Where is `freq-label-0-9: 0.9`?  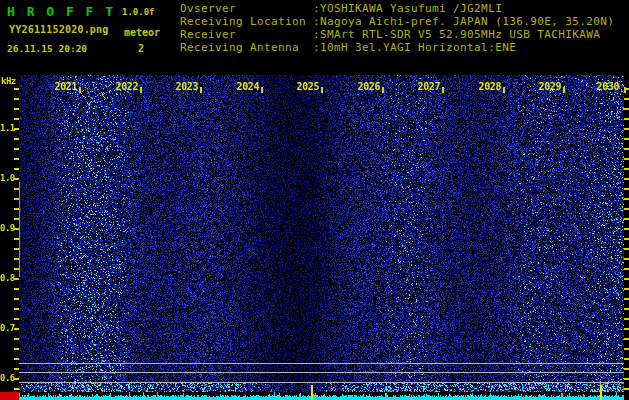
freq-label-0-9: 0.9 is located at coordinates (6, 228).